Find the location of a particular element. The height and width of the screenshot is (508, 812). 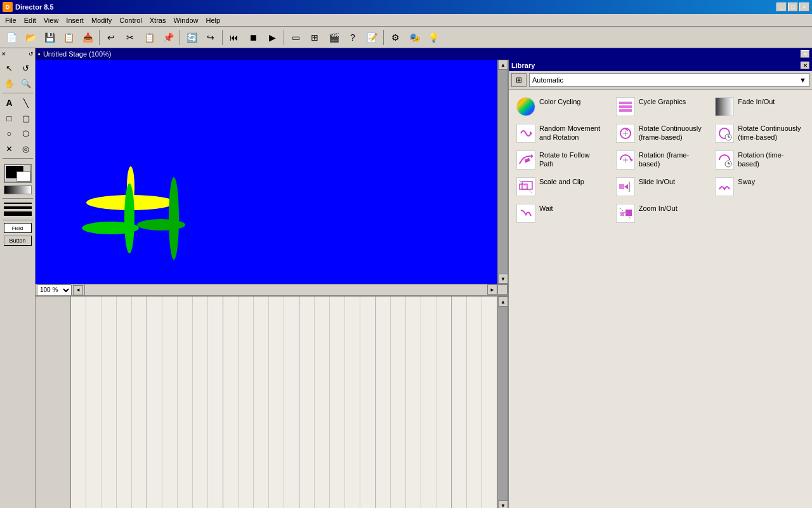

open-button: 📂 is located at coordinates (30, 37).